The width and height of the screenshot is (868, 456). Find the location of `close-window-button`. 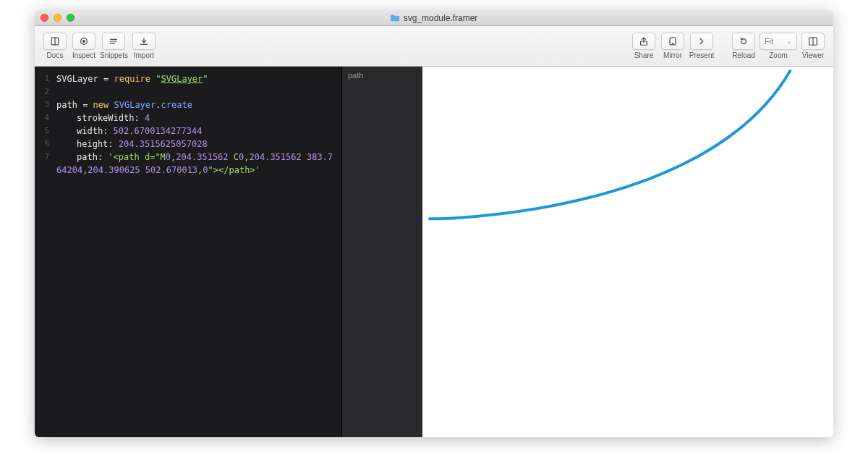

close-window-button is located at coordinates (45, 17).